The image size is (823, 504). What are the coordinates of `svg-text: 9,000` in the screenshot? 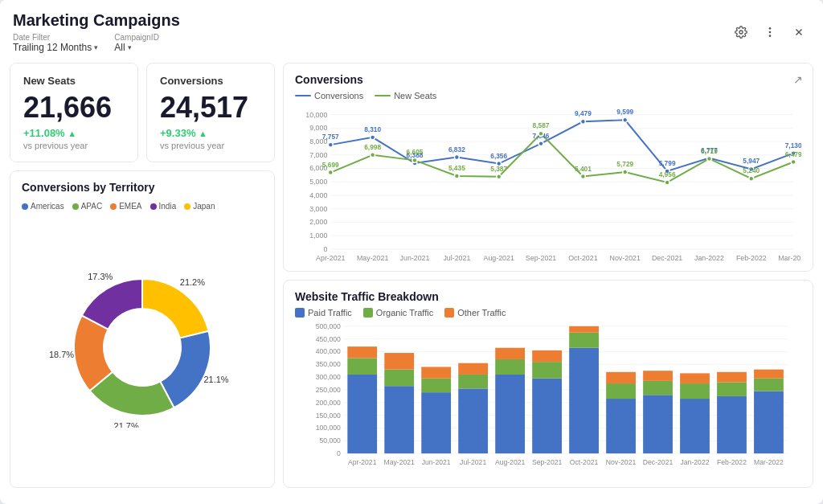 It's located at (318, 128).